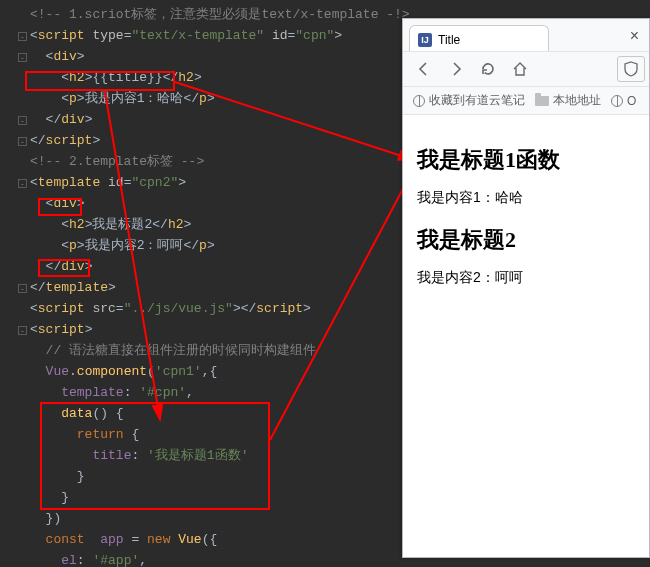  I want to click on back-icon, so click(424, 69).